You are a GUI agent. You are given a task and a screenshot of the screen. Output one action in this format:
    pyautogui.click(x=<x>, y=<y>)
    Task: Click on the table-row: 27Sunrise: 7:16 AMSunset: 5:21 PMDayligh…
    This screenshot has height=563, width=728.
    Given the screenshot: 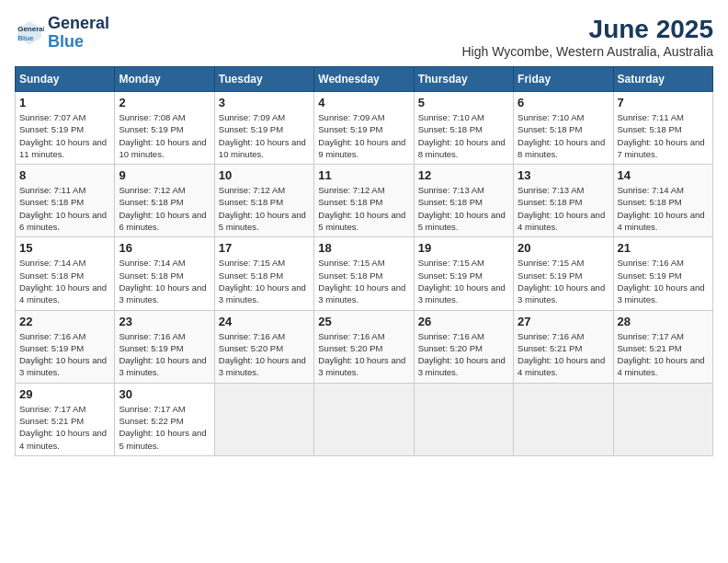 What is the action you would take?
    pyautogui.click(x=563, y=346)
    